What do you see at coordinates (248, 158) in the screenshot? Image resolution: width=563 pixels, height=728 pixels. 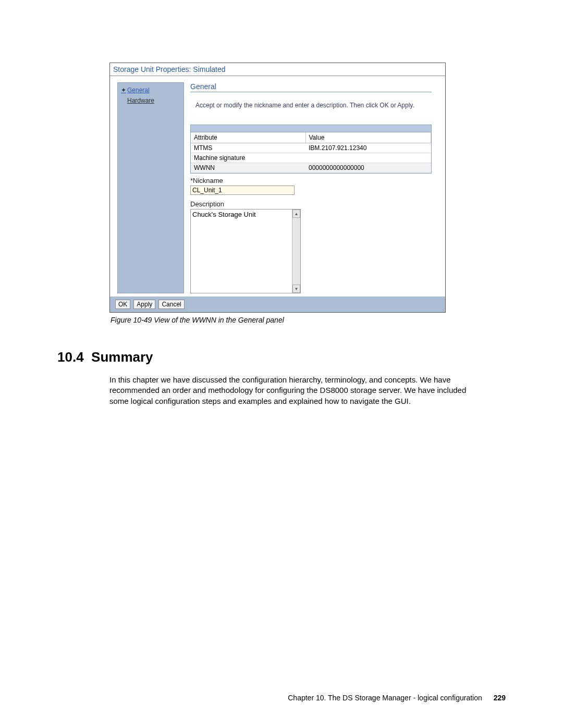 I see `cell-attr: Machine signature` at bounding box center [248, 158].